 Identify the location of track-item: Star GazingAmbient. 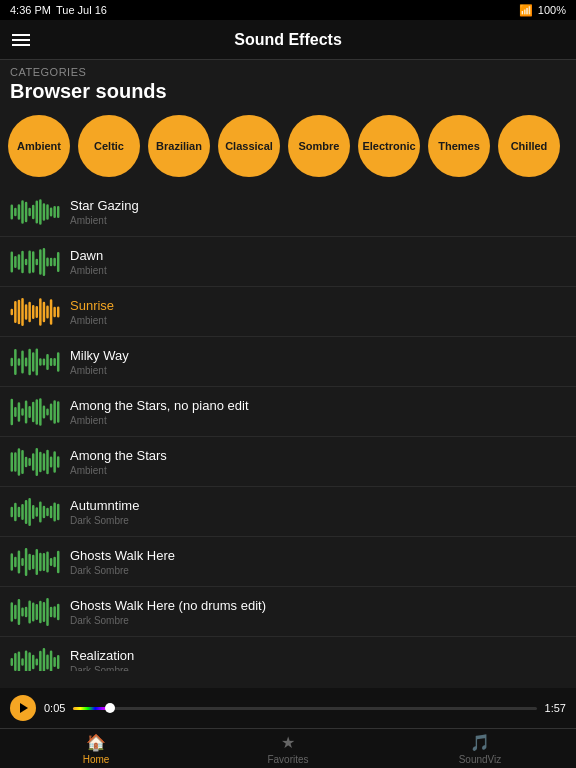
(288, 212).